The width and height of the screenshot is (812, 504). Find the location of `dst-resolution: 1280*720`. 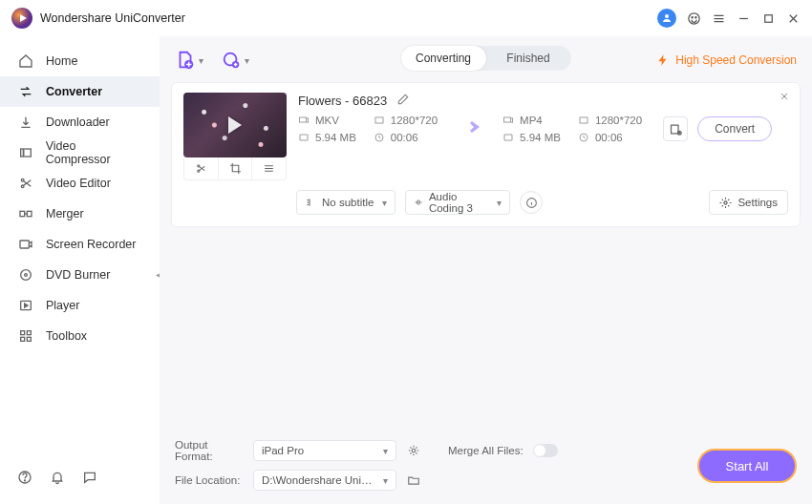

dst-resolution: 1280*720 is located at coordinates (619, 120).